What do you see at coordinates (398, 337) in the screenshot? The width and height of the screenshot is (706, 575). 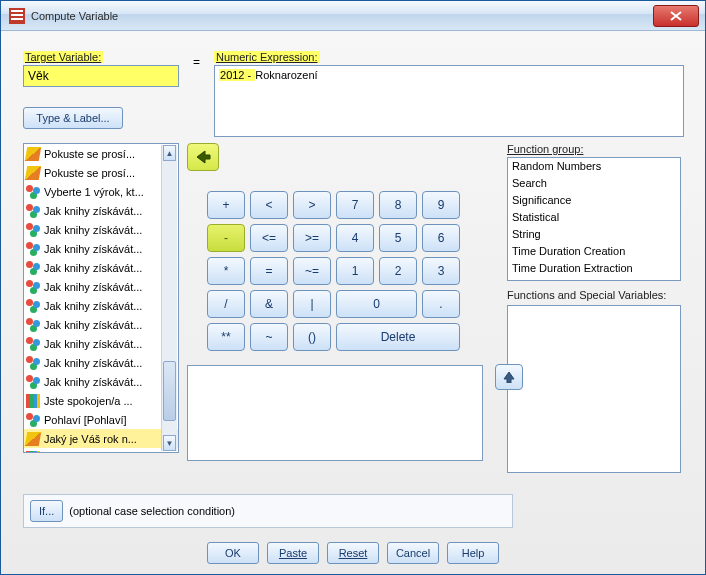 I see `keypad-key-Delete: Delete` at bounding box center [398, 337].